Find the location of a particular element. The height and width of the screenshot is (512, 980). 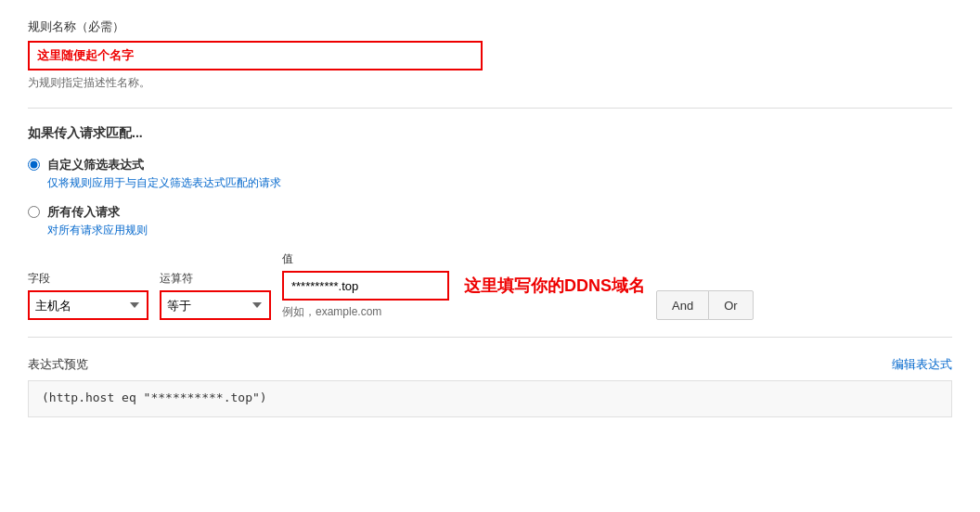

radio-custom is located at coordinates (33, 165).